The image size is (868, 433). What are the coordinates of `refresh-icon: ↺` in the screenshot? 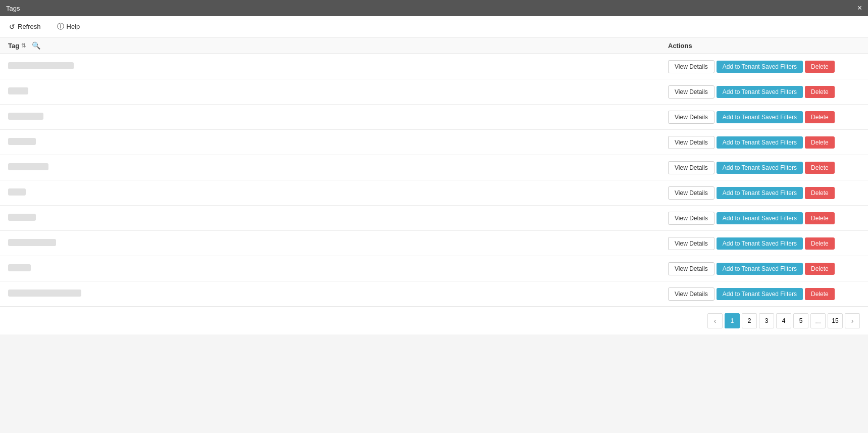 It's located at (12, 27).